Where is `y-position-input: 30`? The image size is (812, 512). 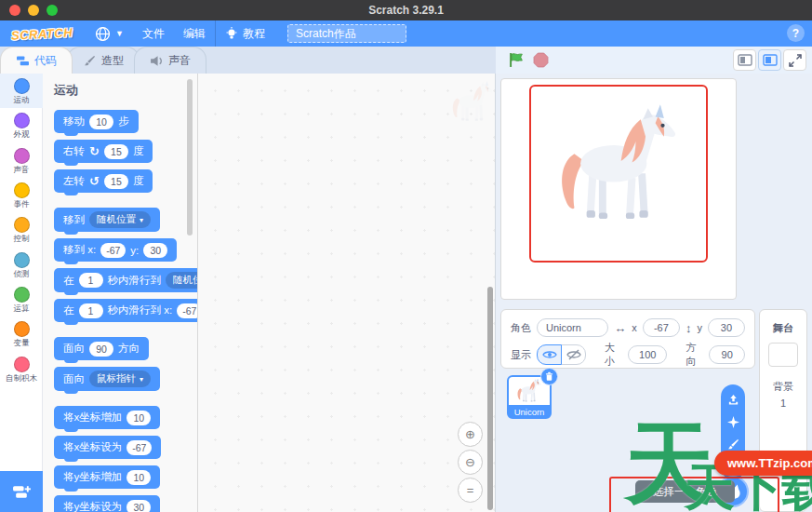
y-position-input: 30 is located at coordinates (726, 328).